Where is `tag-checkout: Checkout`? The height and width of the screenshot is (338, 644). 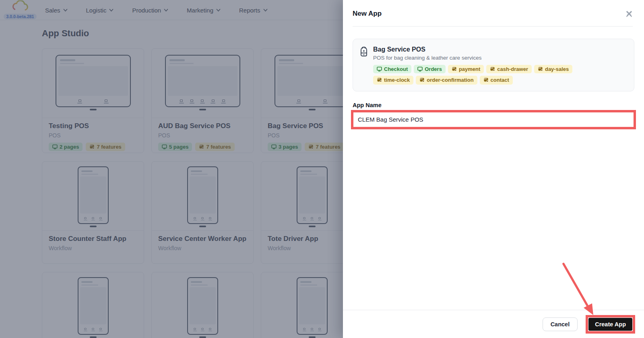
tag-checkout: Checkout is located at coordinates (392, 69).